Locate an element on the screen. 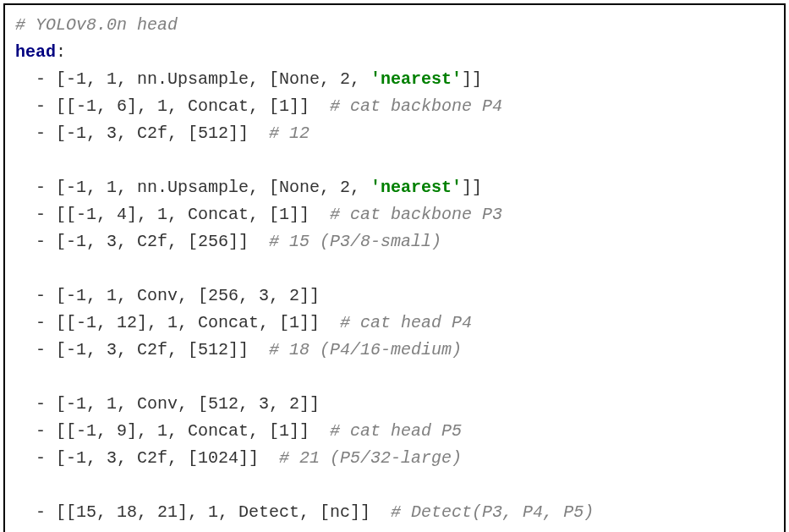 The width and height of the screenshot is (789, 532). comment: # 15 (P3/8-small) is located at coordinates (355, 242).